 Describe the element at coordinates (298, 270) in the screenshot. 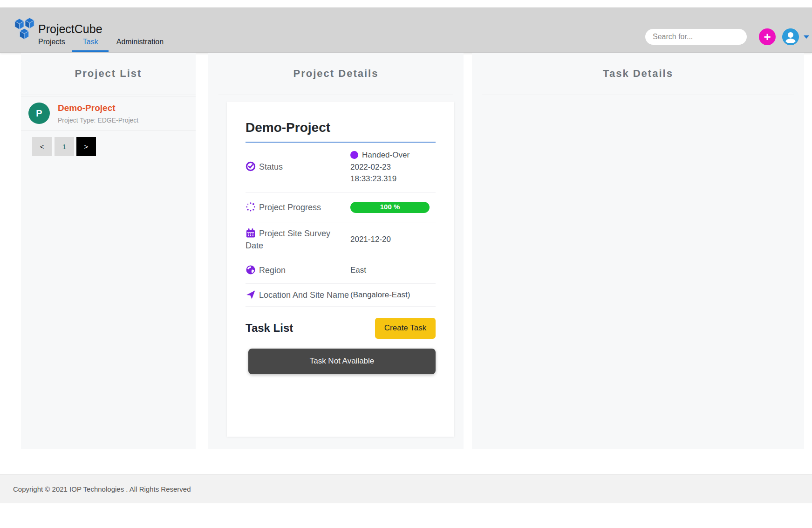

I see `region-label: Region` at that location.